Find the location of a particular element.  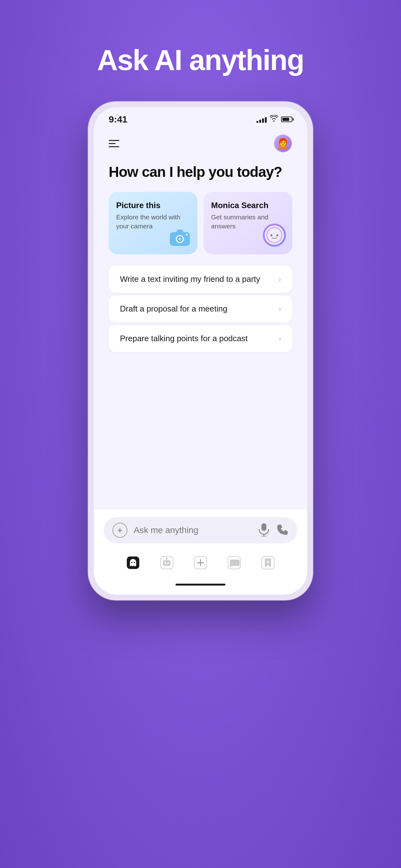

status-icons is located at coordinates (274, 119).